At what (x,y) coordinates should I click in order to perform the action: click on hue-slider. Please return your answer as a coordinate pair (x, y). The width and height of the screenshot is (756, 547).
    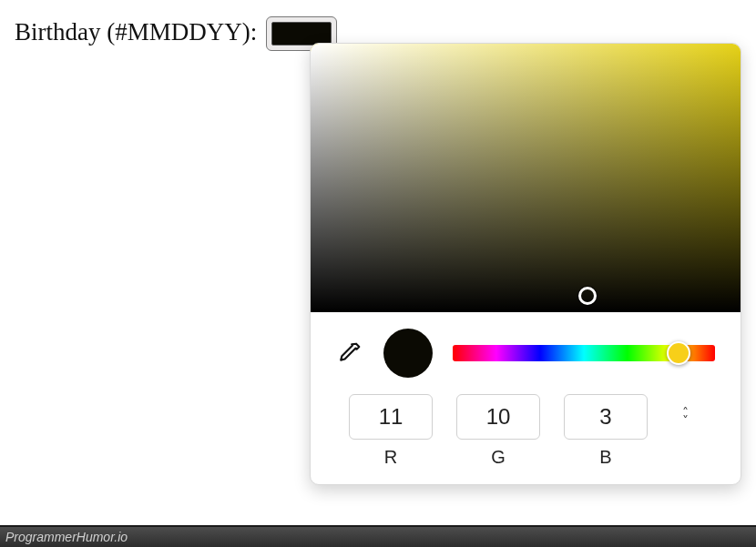
    Looking at the image, I should click on (584, 353).